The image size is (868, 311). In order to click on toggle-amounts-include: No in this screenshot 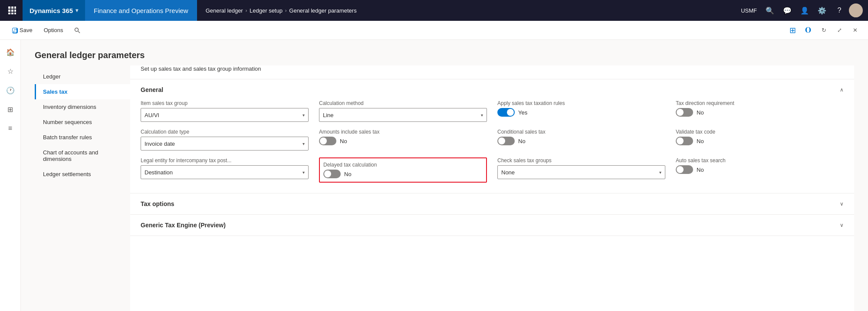, I will do `click(403, 141)`.